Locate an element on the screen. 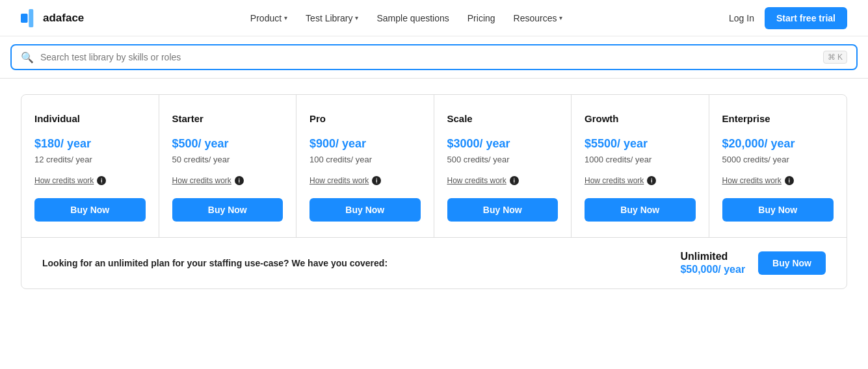 Image resolution: width=868 pixels, height=369 pixels. nav-right: Log In Start free trial is located at coordinates (788, 18).